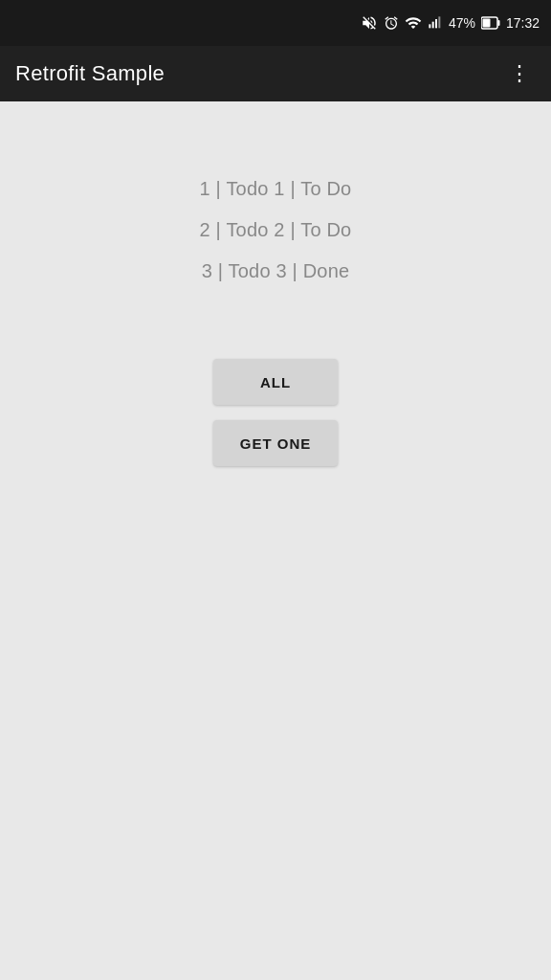  I want to click on status-bar: 47% 17:32, so click(276, 23).